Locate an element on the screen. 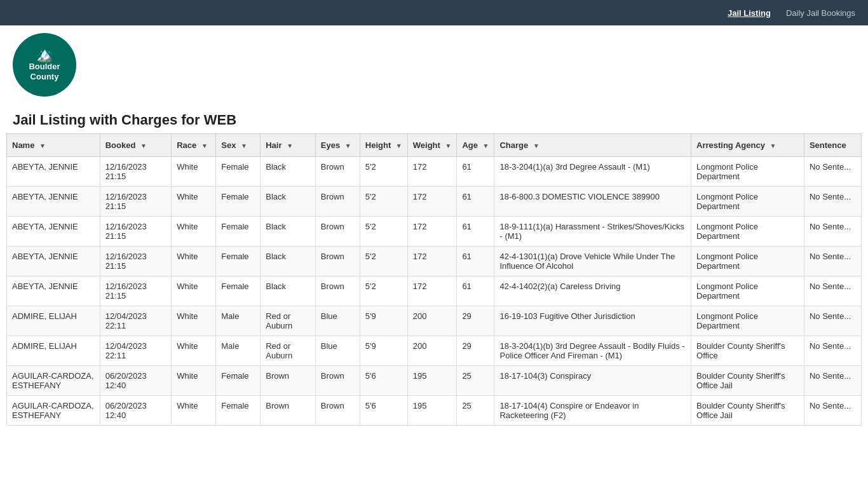  sort-icon-weight: ▼ is located at coordinates (448, 146).